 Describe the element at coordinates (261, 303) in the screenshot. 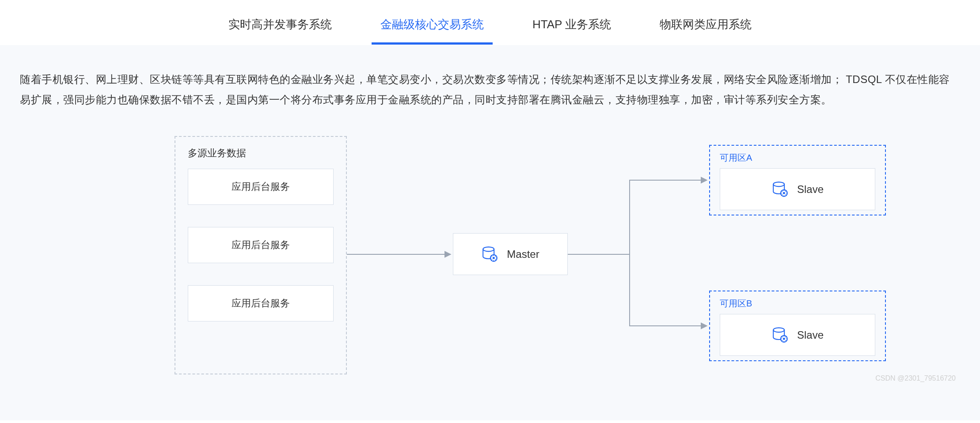

I see `app-backend-service-3: 应用后台服务` at that location.